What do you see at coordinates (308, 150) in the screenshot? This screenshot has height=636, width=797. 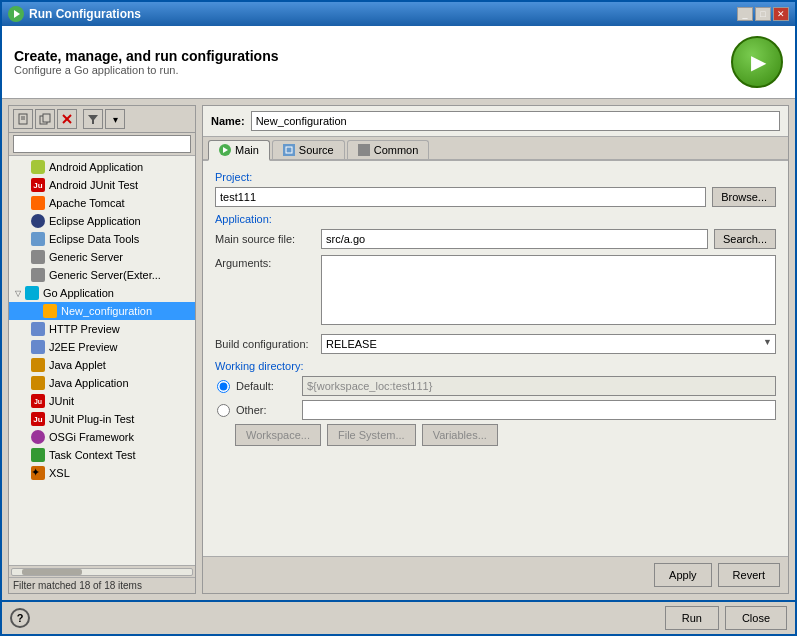 I see `tab-source: Source` at bounding box center [308, 150].